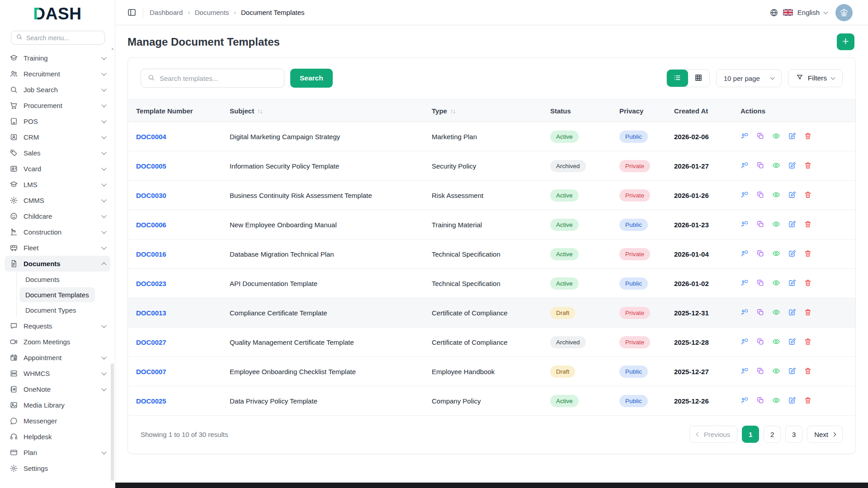 Image resolution: width=868 pixels, height=488 pixels. What do you see at coordinates (151, 401) in the screenshot?
I see `template-number-link: DOC0025` at bounding box center [151, 401].